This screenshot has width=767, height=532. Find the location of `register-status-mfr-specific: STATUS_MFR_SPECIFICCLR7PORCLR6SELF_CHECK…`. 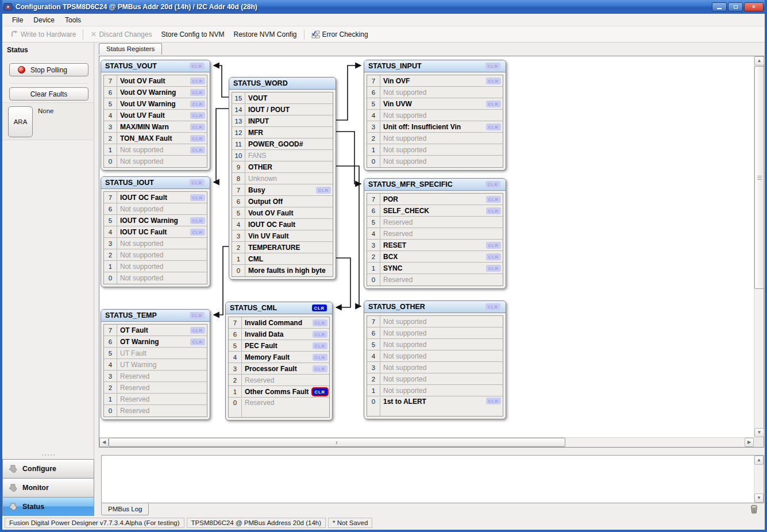

register-status-mfr-specific: STATUS_MFR_SPECIFICCLR7PORCLR6SELF_CHECK… is located at coordinates (435, 233).